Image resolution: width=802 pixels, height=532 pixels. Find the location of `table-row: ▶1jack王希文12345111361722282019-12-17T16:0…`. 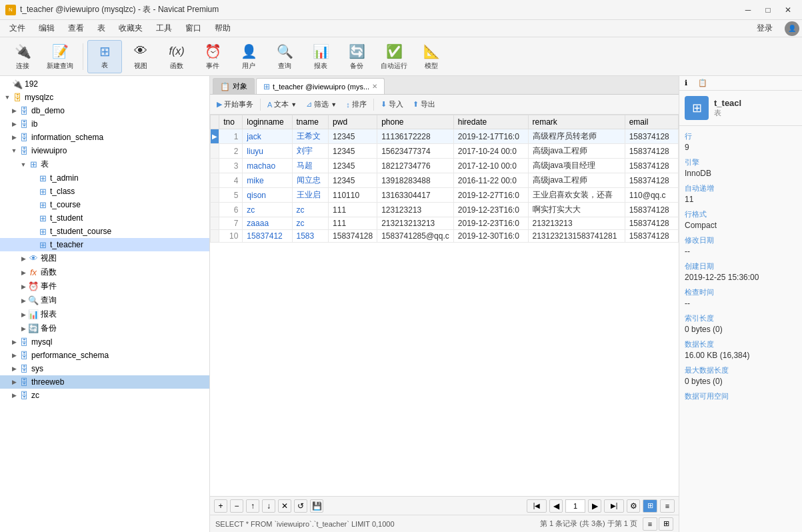

table-row: ▶1jack王希文12345111361722282019-12-17T16:0… is located at coordinates (445, 137).